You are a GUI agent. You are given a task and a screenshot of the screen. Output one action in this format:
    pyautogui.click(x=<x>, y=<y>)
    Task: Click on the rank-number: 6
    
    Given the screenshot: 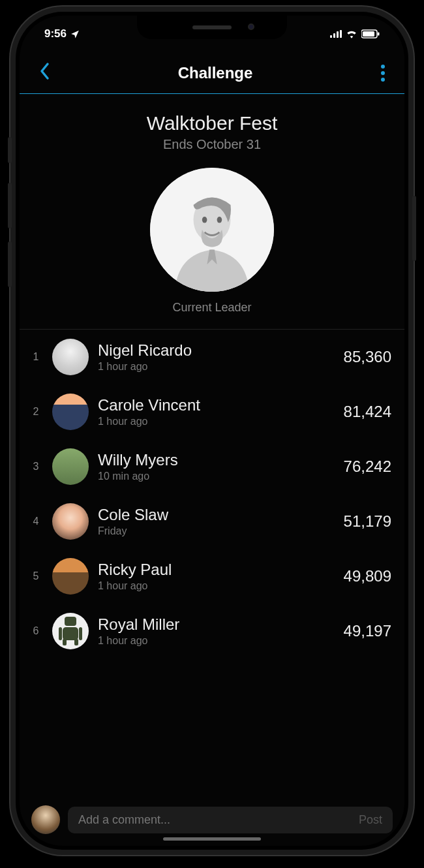 What is the action you would take?
    pyautogui.click(x=36, y=631)
    